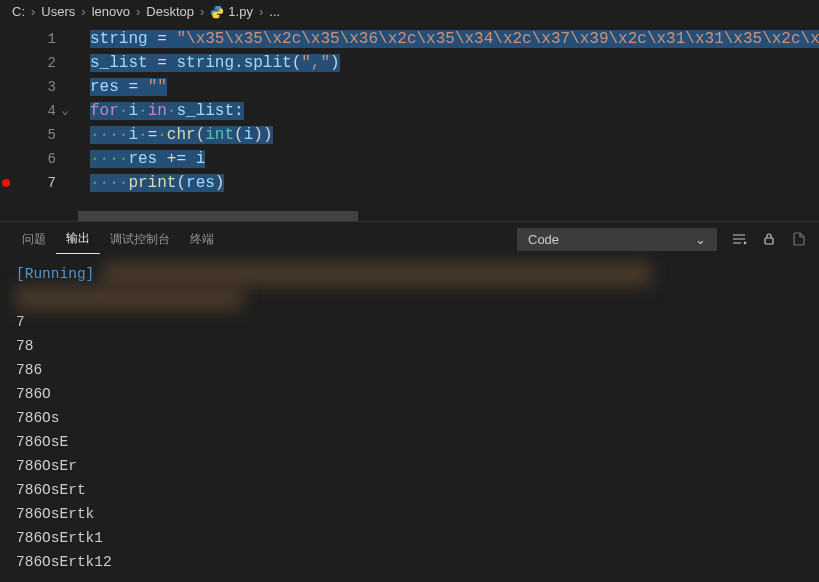 This screenshot has height=582, width=819. What do you see at coordinates (446, 183) in the screenshot?
I see `code-line: ····print(res)` at bounding box center [446, 183].